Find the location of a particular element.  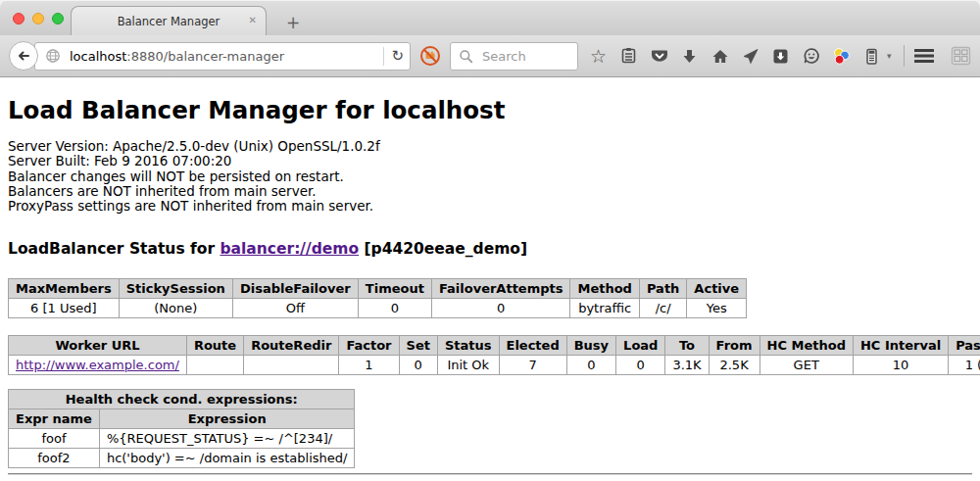

tab-balancer-manager: Balancer Manager ✕ is located at coordinates (169, 21).